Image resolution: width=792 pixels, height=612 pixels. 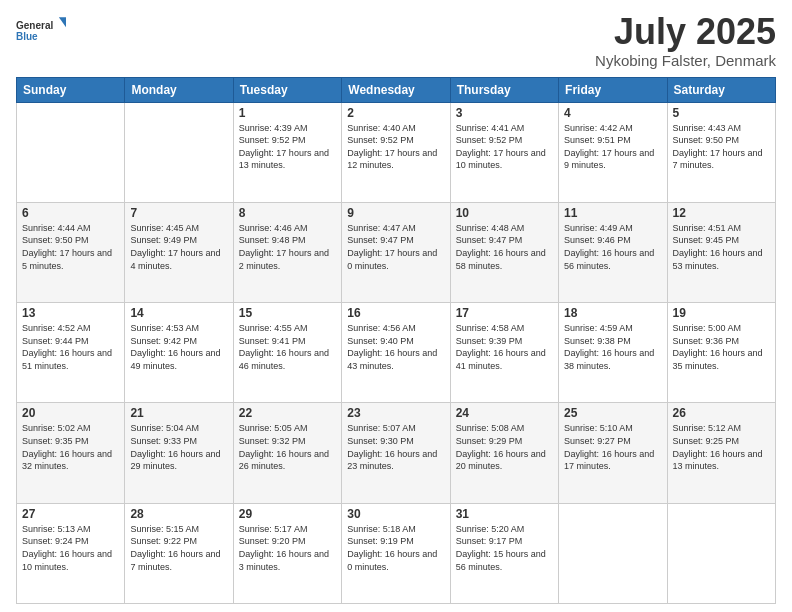 I want to click on day-number: 8, so click(x=288, y=213).